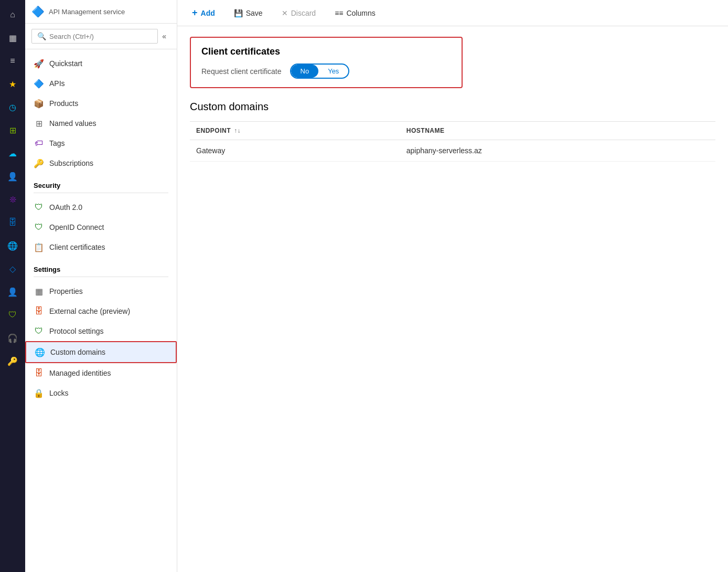 Image resolution: width=728 pixels, height=572 pixels. Describe the element at coordinates (13, 338) in the screenshot. I see `headset-icon-bar: 🎧` at that location.